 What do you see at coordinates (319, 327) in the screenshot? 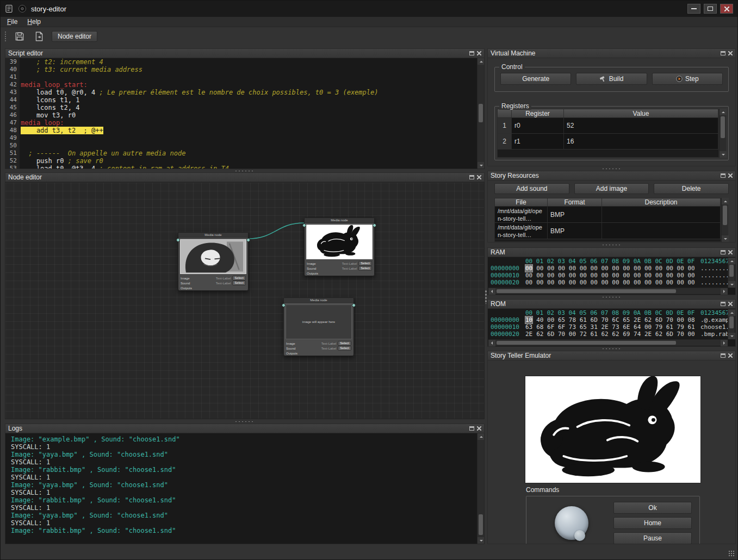
I see `media-node-3: Media node image will appear here Image …` at bounding box center [319, 327].